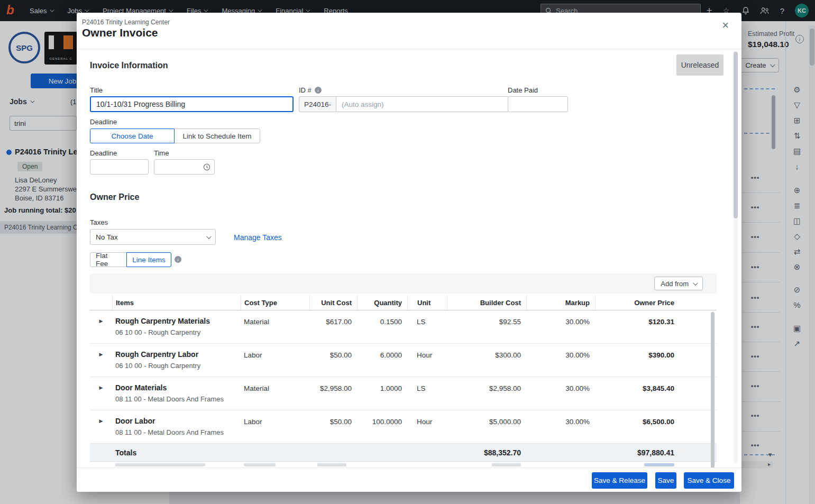 The height and width of the screenshot is (504, 815). Describe the element at coordinates (666, 480) in the screenshot. I see `save-button: Save` at that location.